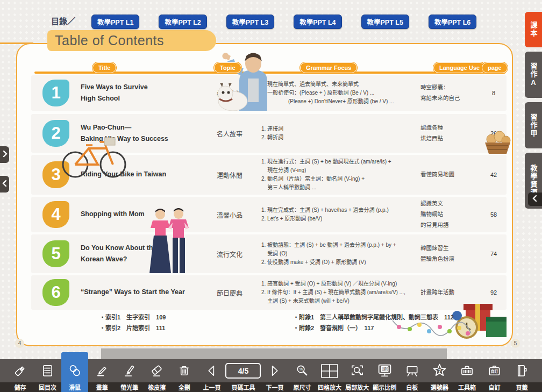 This screenshot has height=392, width=542. I want to click on toolbar-save: 儲存, so click(20, 375).